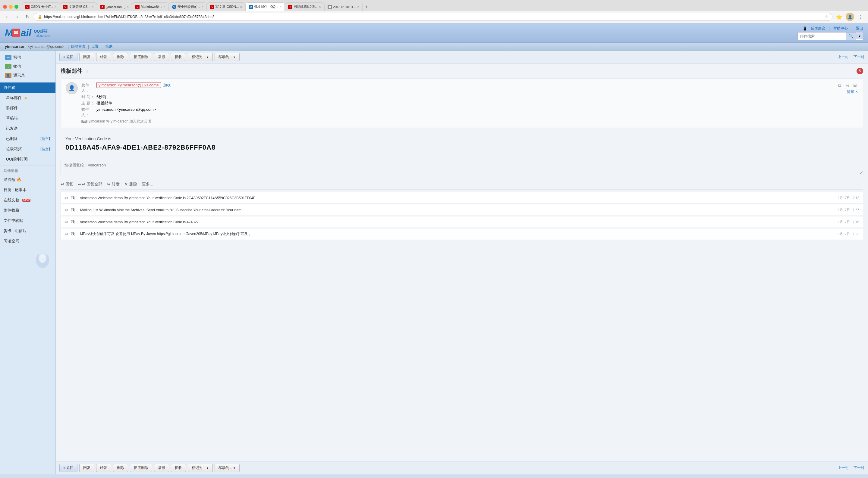  Describe the element at coordinates (28, 129) in the screenshot. I see `sidebar-item-sent: 已发送` at that location.